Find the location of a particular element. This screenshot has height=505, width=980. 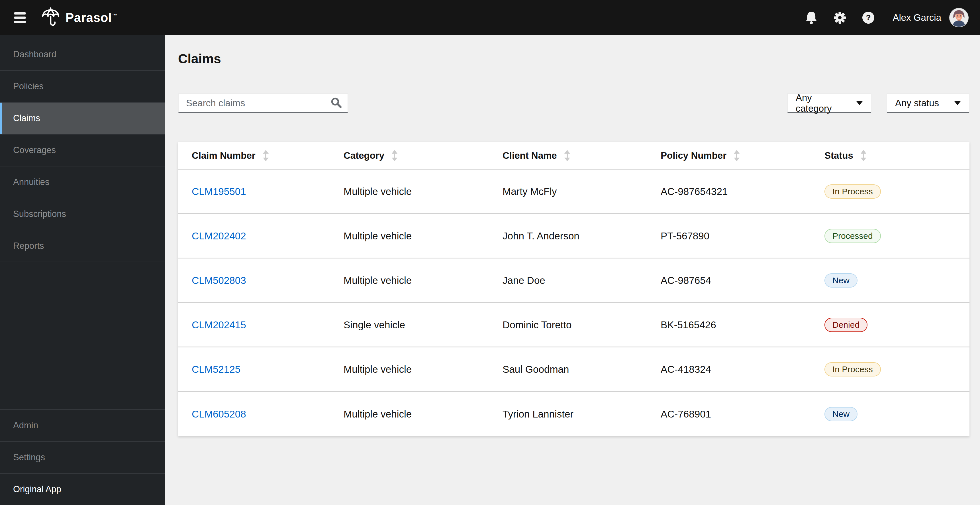

policy-number-cell: AC-987654321 is located at coordinates (729, 191).